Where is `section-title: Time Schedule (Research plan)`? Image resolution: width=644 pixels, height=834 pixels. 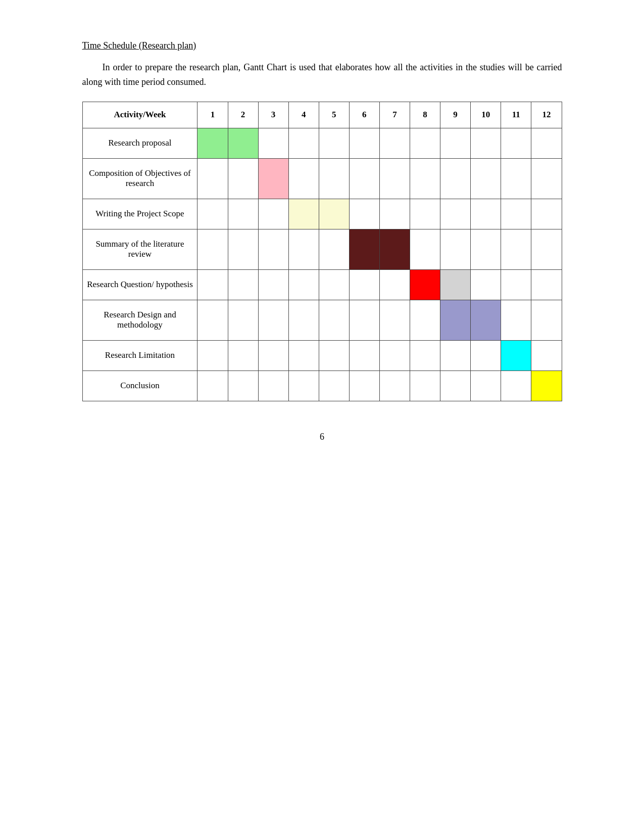 section-title: Time Schedule (Research plan) is located at coordinates (322, 45).